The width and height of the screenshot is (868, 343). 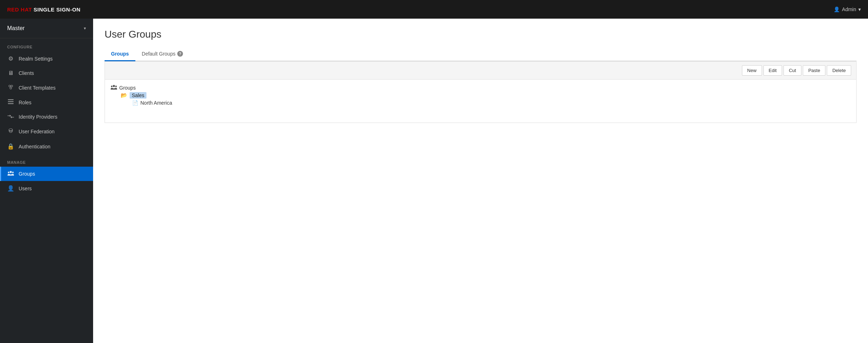 What do you see at coordinates (159, 54) in the screenshot?
I see `tab-default-groups-label: Default Groups` at bounding box center [159, 54].